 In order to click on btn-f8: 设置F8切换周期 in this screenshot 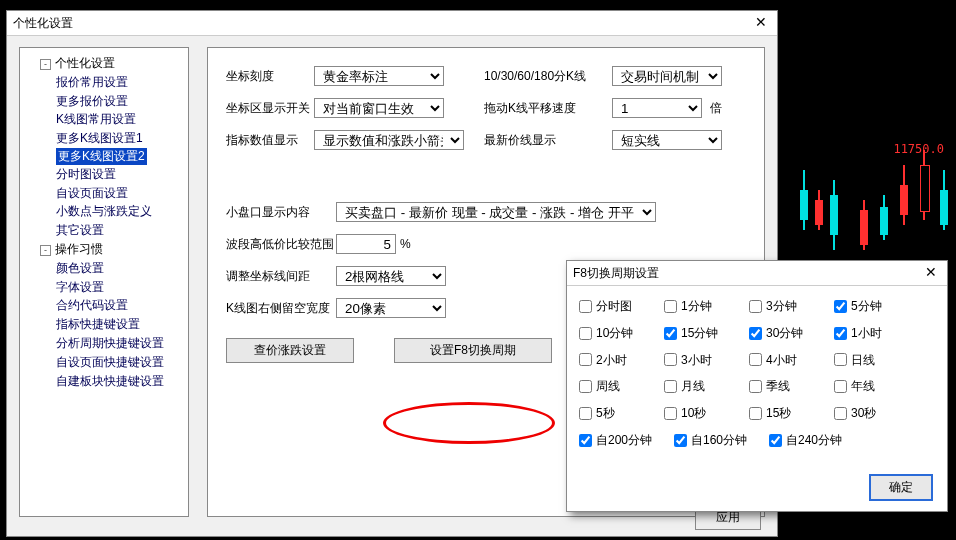, I will do `click(473, 350)`.